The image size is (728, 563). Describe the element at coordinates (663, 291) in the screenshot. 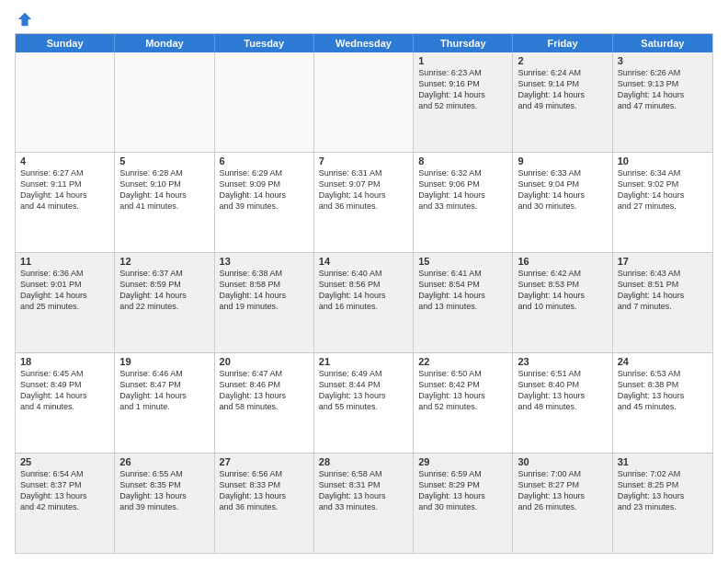

I see `cell-text: Sunrise: 6:43 AM Sunset: 8:51 PM Dayligh…` at that location.